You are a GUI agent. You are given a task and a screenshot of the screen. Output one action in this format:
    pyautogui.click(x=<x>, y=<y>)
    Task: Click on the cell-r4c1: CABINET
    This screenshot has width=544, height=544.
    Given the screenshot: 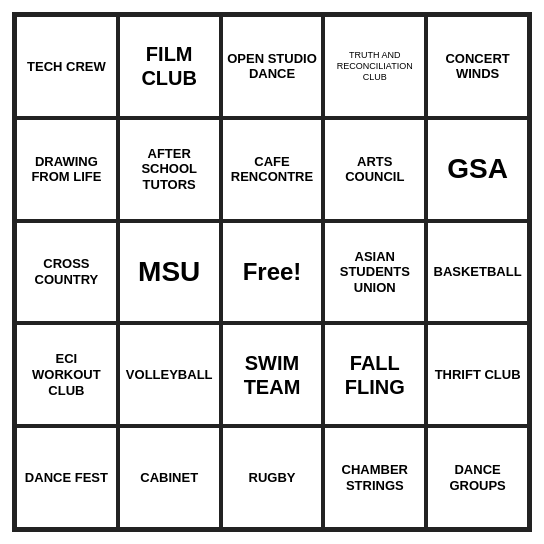 What is the action you would take?
    pyautogui.click(x=170, y=478)
    